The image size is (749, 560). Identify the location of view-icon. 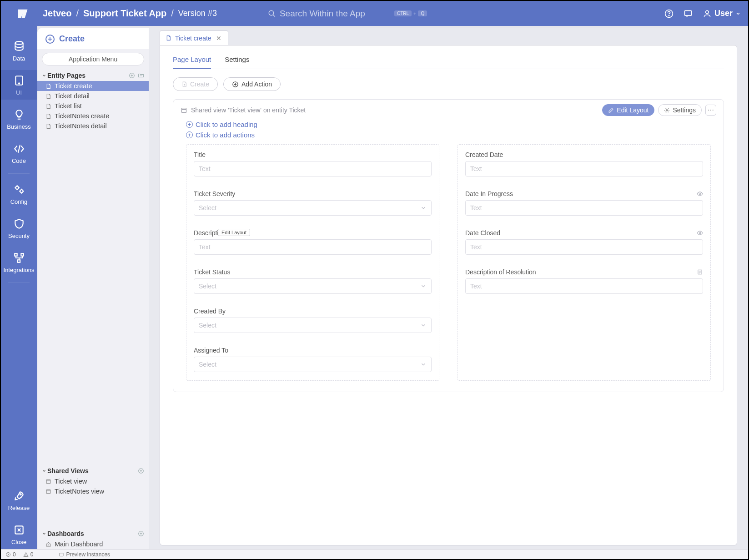
(184, 110).